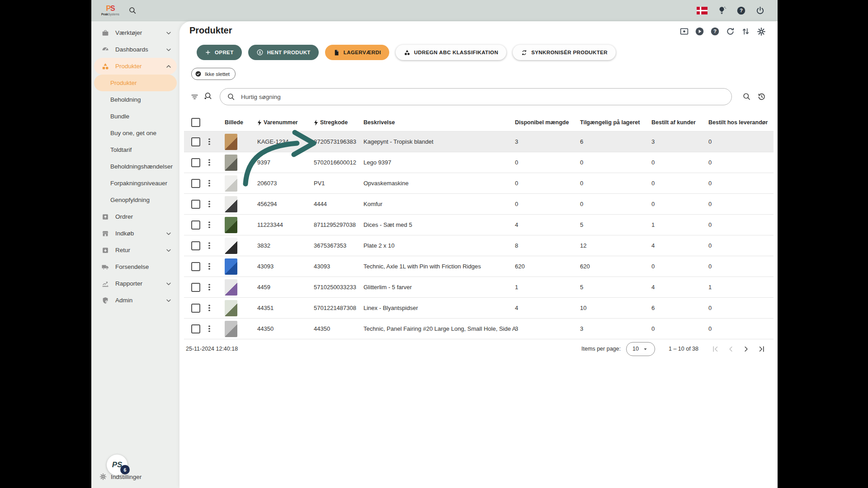 This screenshot has height=488, width=868. I want to click on cell-stregkode: 44350, so click(339, 329).